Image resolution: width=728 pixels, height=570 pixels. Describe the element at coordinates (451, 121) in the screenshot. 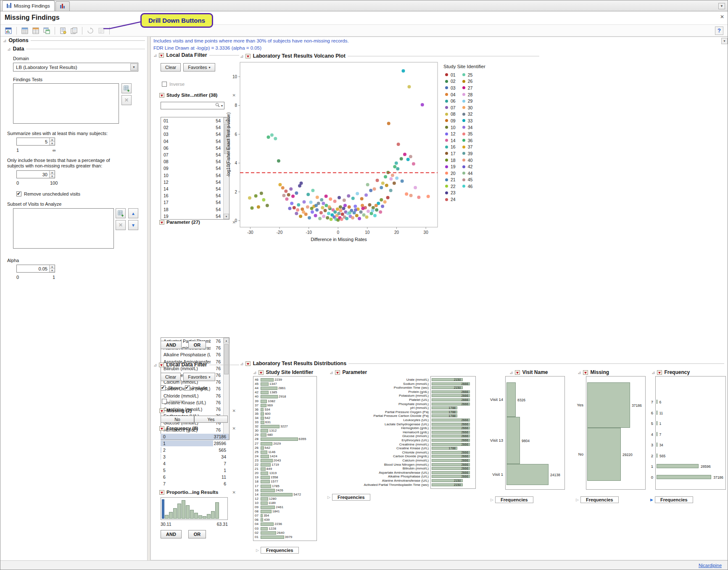

I see `legend-item: 09` at that location.